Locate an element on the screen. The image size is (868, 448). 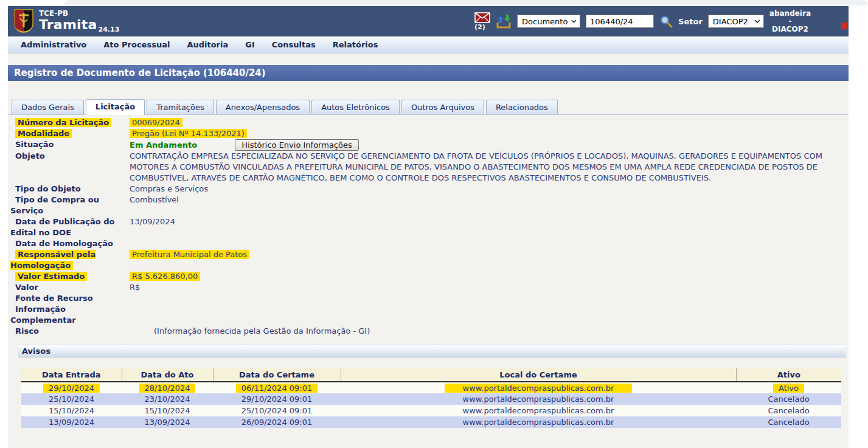
main-menu: Administrativo Ato Processual Auditoria … is located at coordinates (428, 45).